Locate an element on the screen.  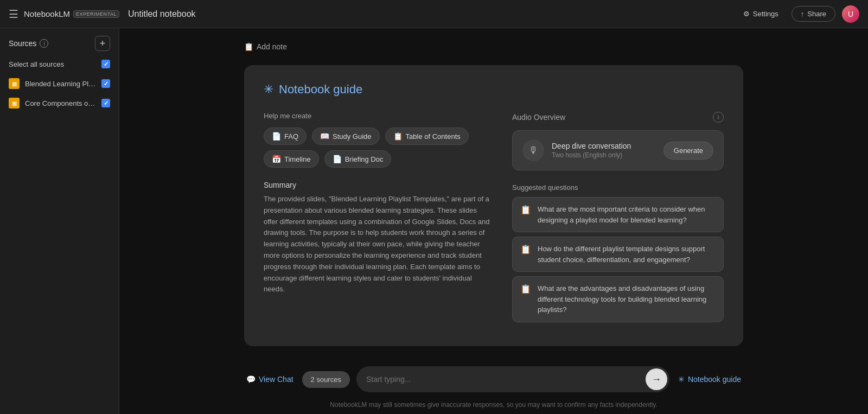
menu-icon: ☰ is located at coordinates (14, 14).